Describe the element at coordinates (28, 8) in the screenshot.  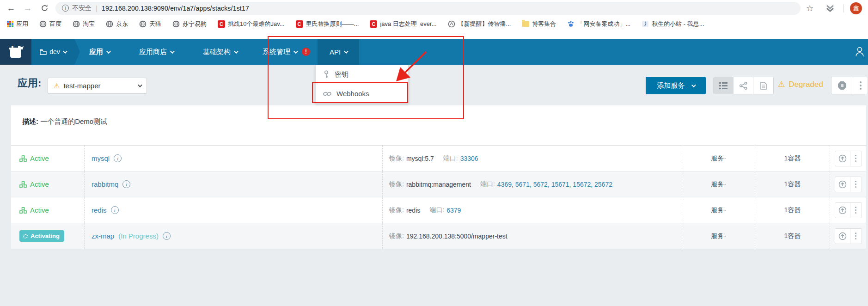
I see `browser-forward-icon: →` at that location.